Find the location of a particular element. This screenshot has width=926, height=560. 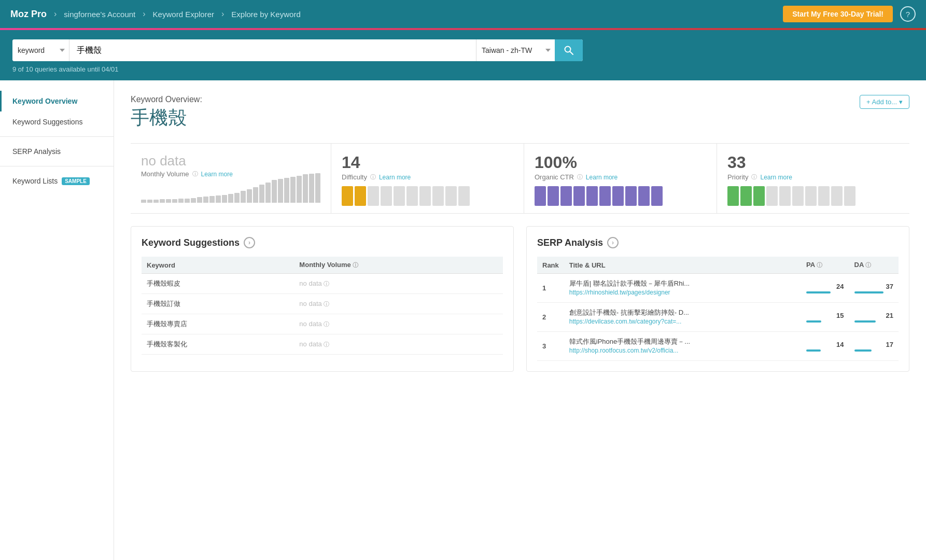

metric-organic-ctr: 100% Organic CTR ⓘ Learn more is located at coordinates (621, 178).